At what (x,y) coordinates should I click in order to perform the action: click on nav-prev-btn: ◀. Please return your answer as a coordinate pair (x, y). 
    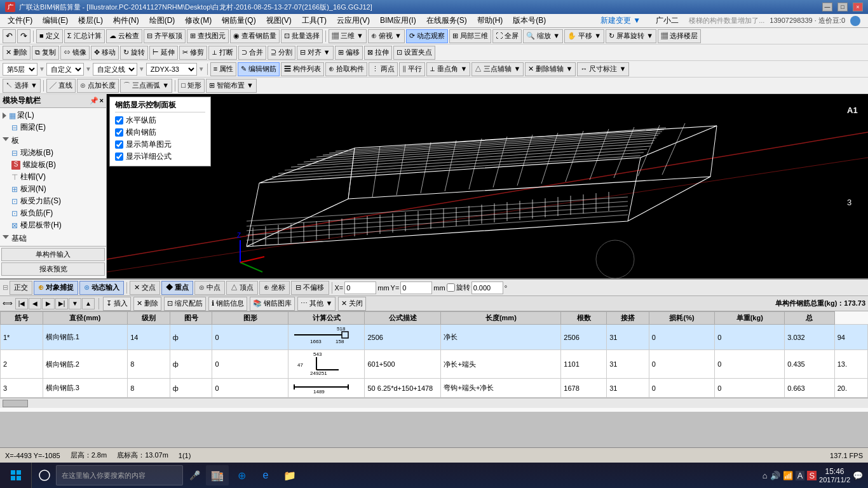
    Looking at the image, I should click on (35, 304).